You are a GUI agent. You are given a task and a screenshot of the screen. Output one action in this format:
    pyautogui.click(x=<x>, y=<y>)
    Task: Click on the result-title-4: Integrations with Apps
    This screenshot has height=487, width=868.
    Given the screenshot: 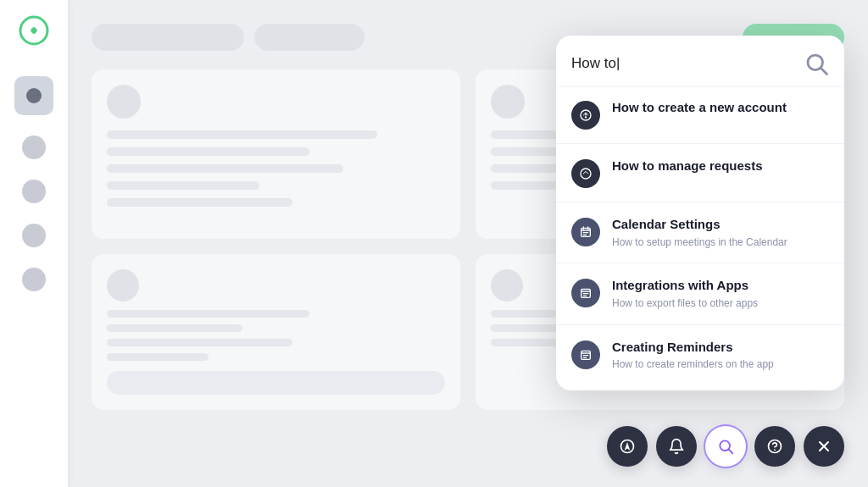 What is the action you would take?
    pyautogui.click(x=721, y=285)
    